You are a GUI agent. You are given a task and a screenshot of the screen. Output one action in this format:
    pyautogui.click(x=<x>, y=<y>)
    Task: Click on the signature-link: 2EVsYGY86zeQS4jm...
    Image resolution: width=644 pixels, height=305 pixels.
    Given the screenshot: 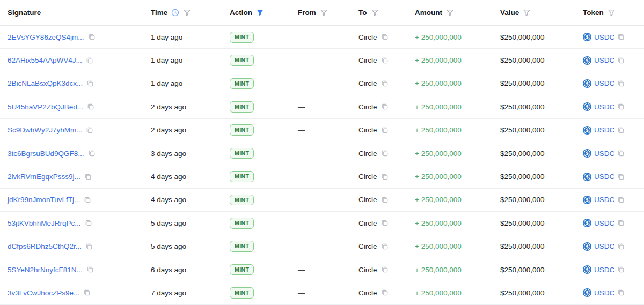 What is the action you would take?
    pyautogui.click(x=46, y=38)
    